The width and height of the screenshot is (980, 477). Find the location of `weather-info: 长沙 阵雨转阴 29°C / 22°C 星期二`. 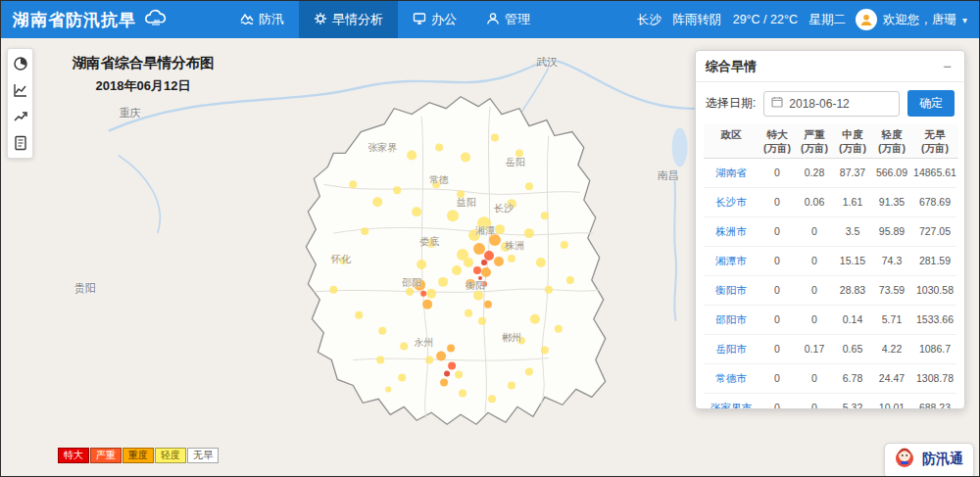

weather-info: 长沙 阵雨转阴 29°C / 22°C 星期二 is located at coordinates (737, 20).